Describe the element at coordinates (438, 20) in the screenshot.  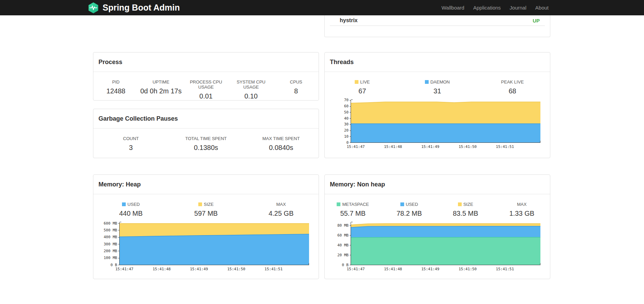
I see `health-row-hystrix: hystrix UP` at that location.